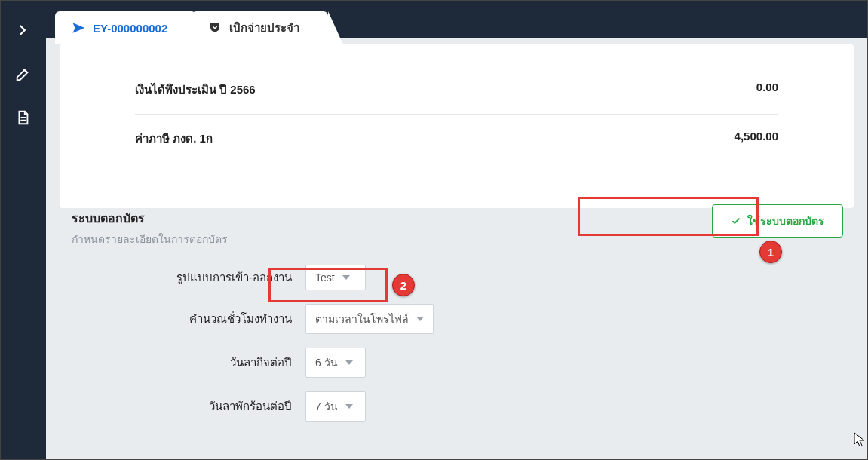 The width and height of the screenshot is (868, 460). Describe the element at coordinates (189, 278) in the screenshot. I see `form-label: รูปแบบการเข้า-ออกงาน` at that location.